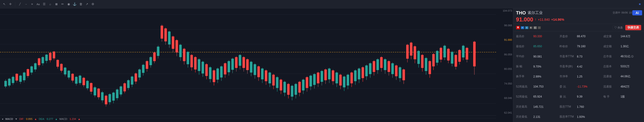  What do you see at coordinates (568, 107) in the screenshot?
I see `stat-label: 股息TTM` at bounding box center [568, 107].